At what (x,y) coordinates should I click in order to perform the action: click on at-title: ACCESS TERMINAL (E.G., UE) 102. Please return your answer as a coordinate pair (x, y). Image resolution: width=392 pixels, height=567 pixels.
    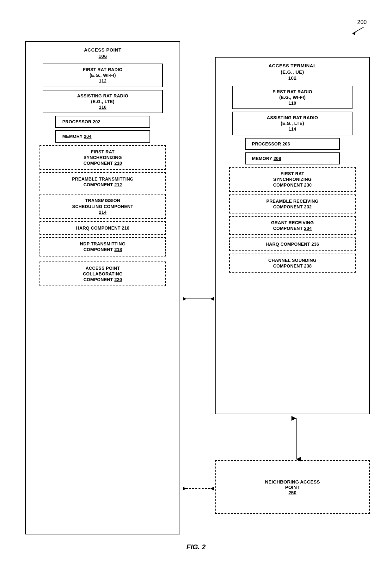
    Looking at the image, I should click on (292, 72).